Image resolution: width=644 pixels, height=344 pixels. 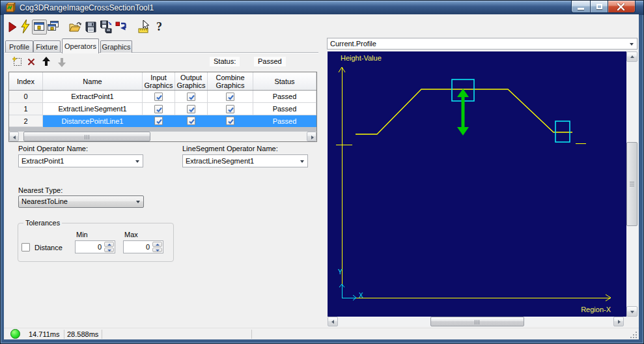 I want to click on row-index-cell: 0, so click(x=26, y=96).